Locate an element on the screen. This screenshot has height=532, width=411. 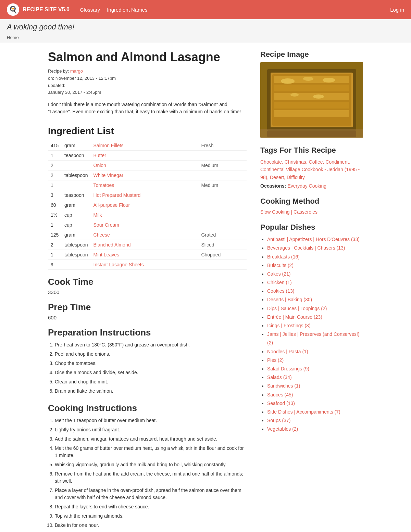
ingredient-name: All-purpose Flour is located at coordinates (145, 205).